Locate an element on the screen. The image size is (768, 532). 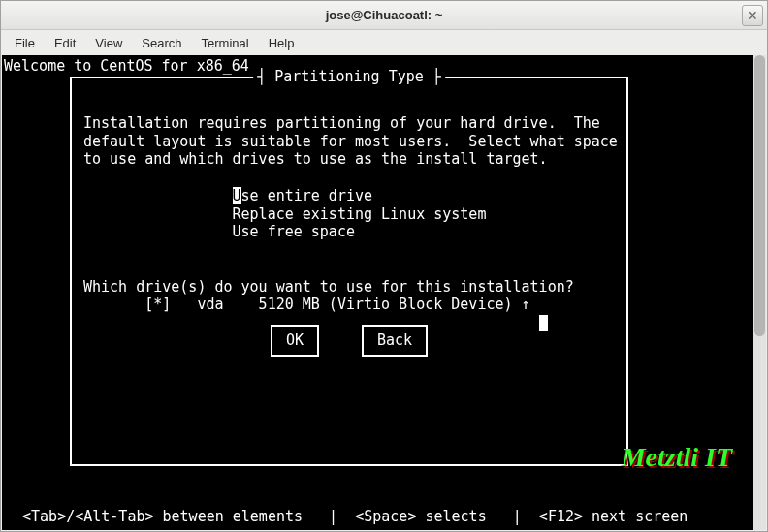
body-line-3: to use and which drives to use as the in… is located at coordinates (316, 159).